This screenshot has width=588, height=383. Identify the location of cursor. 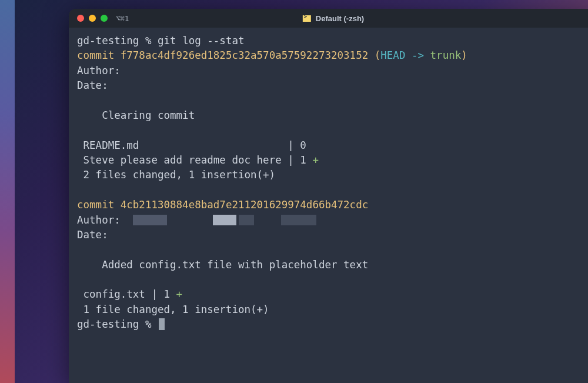
(162, 324).